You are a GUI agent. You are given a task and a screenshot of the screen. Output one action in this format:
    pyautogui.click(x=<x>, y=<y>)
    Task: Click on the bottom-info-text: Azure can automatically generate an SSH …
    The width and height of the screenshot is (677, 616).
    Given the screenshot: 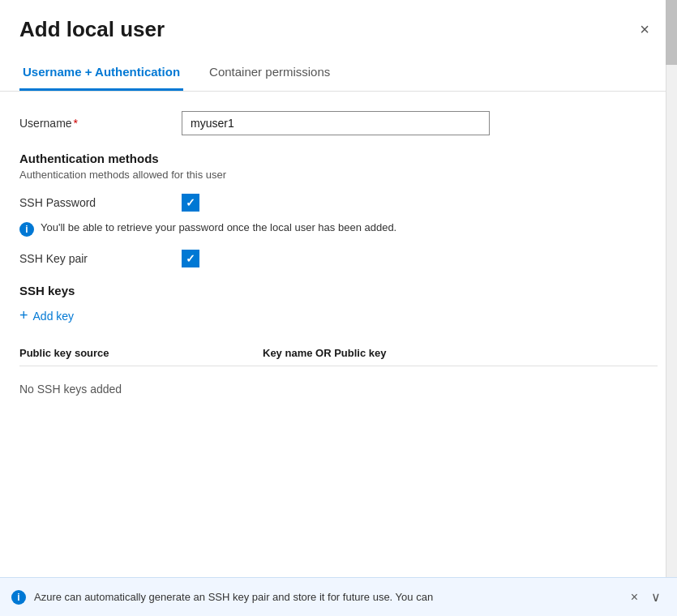 What is the action you would take?
    pyautogui.click(x=326, y=597)
    